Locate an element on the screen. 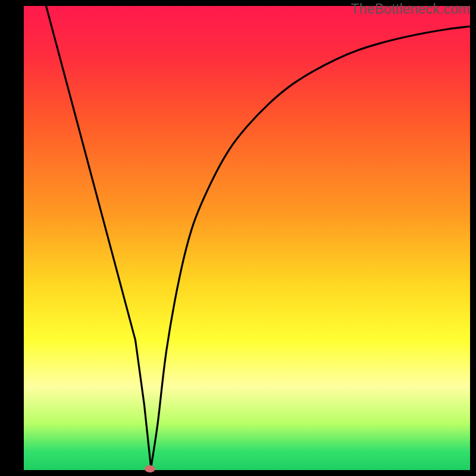 The height and width of the screenshot is (476, 476). optimum-marker is located at coordinates (150, 469).